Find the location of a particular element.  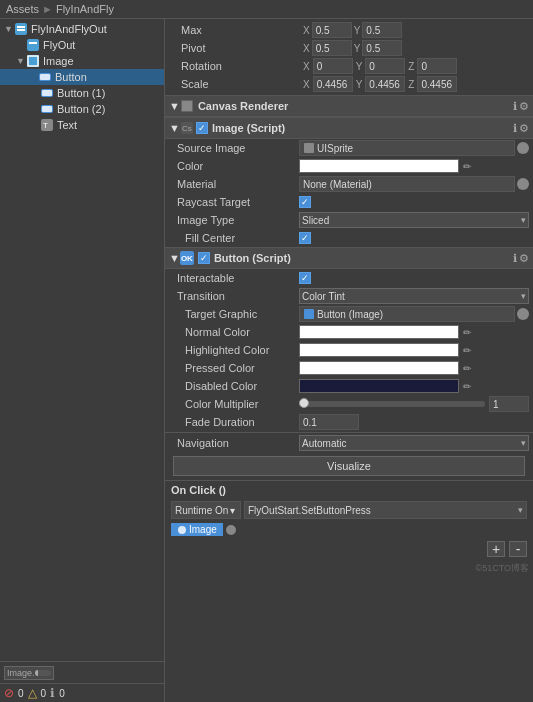

material-label: Material is located at coordinates (234, 184).